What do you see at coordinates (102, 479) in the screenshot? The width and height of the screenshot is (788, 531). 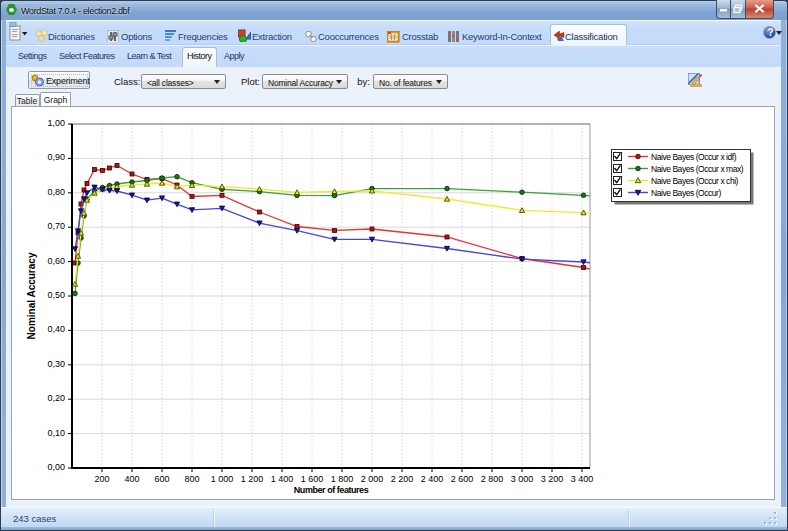 I see `svg-text: 200` at bounding box center [102, 479].